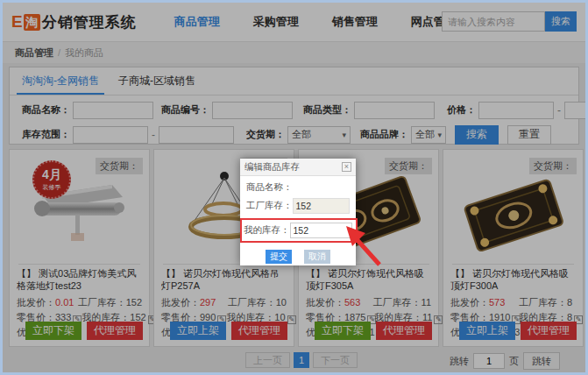  What do you see at coordinates (272, 167) in the screenshot?
I see `modal-title: 编辑商品库存` at bounding box center [272, 167].